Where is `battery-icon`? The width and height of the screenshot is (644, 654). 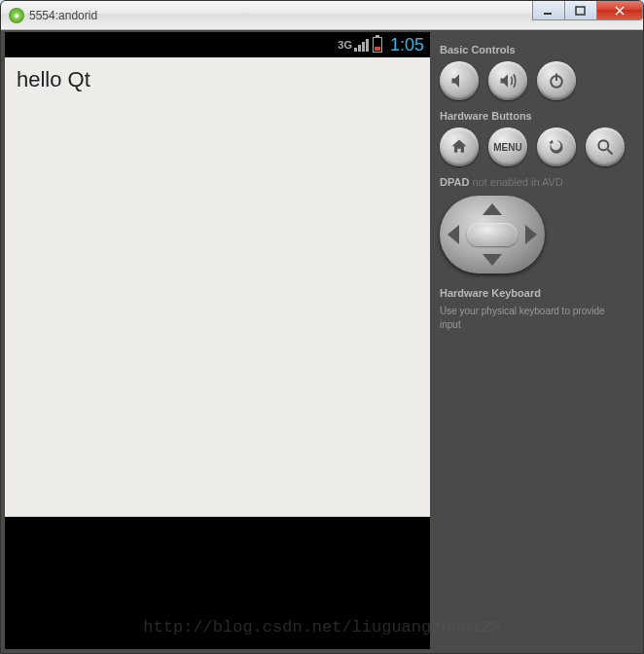 battery-icon is located at coordinates (377, 45).